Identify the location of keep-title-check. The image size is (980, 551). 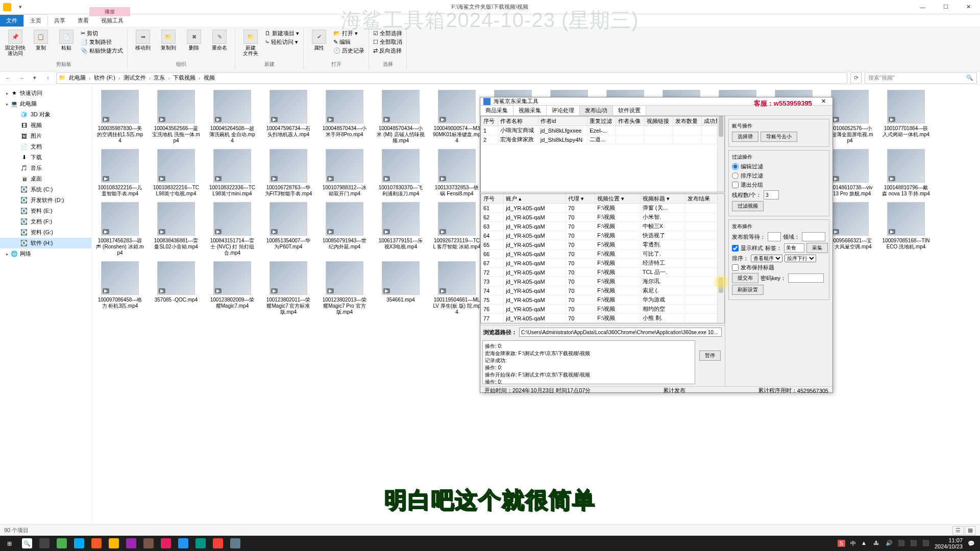
(735, 267).